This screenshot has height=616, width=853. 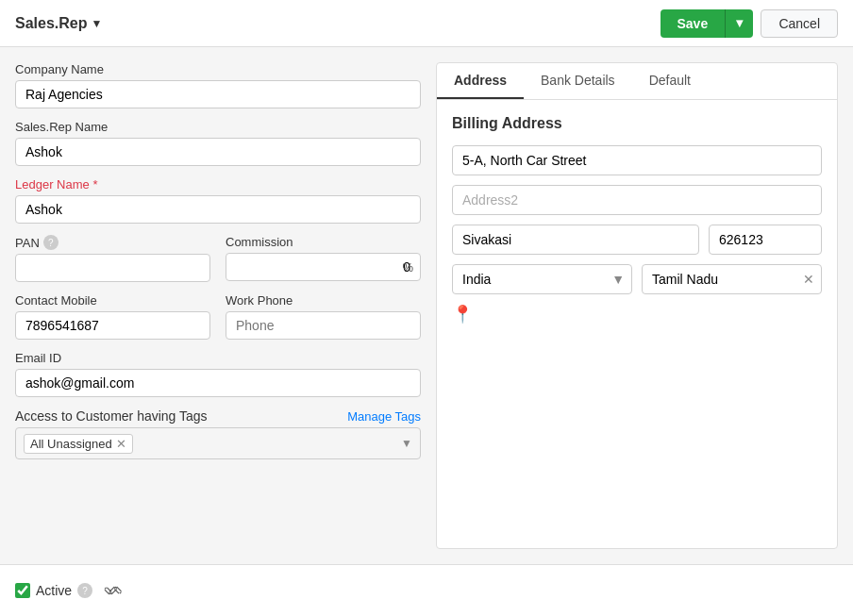 I want to click on zip-input, so click(x=765, y=240).